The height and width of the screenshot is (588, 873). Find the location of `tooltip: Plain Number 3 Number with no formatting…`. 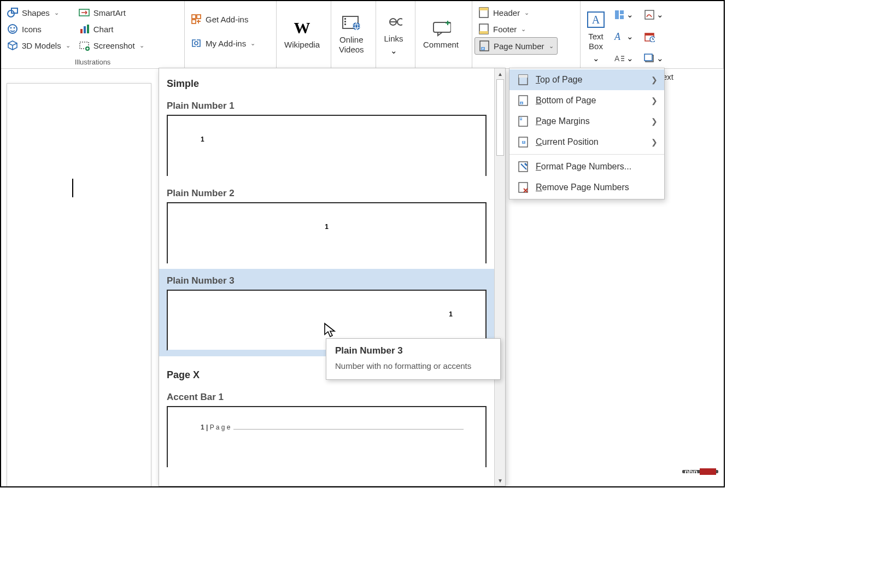

tooltip: Plain Number 3 Number with no formatting… is located at coordinates (413, 359).